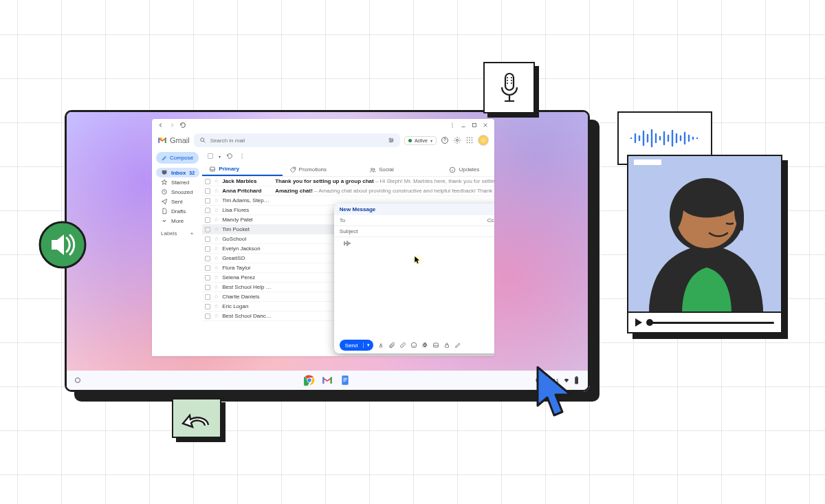  Describe the element at coordinates (309, 380) in the screenshot. I see `chrome-app-icon` at that location.